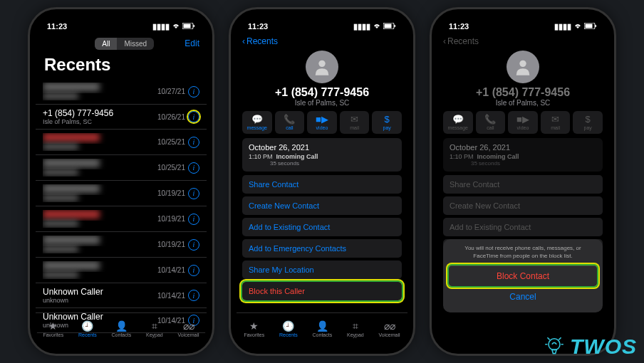 The image size is (644, 363). Describe the element at coordinates (290, 122) in the screenshot. I see `action-call: 📞call` at that location.